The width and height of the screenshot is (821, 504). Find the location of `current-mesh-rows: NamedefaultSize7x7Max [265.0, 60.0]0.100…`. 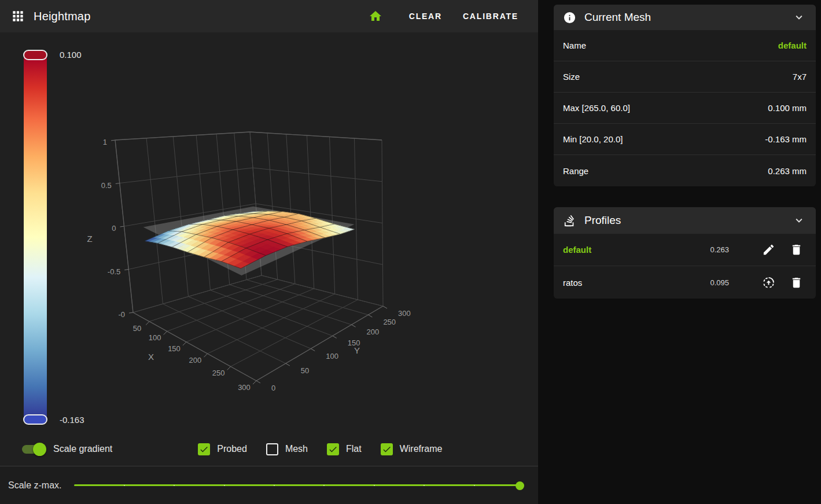

current-mesh-rows: NamedefaultSize7x7Max [265.0, 60.0]0.100… is located at coordinates (685, 108).